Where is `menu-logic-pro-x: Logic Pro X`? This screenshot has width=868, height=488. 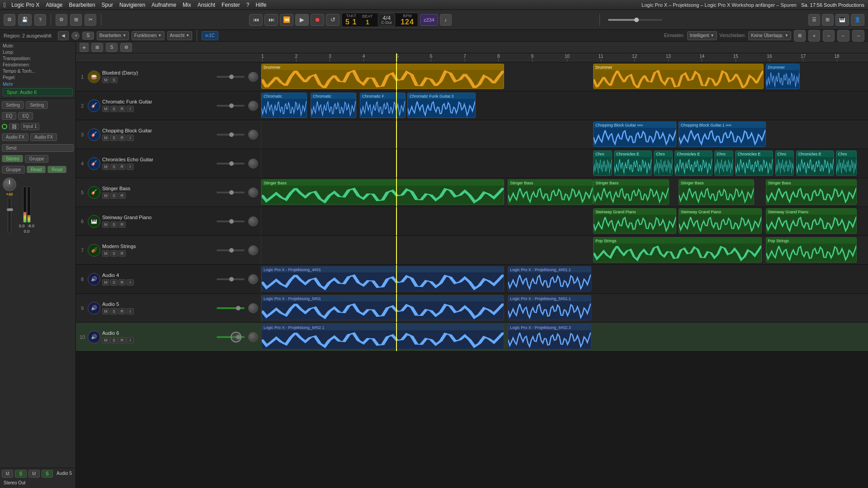 menu-logic-pro-x: Logic Pro X is located at coordinates (25, 5).